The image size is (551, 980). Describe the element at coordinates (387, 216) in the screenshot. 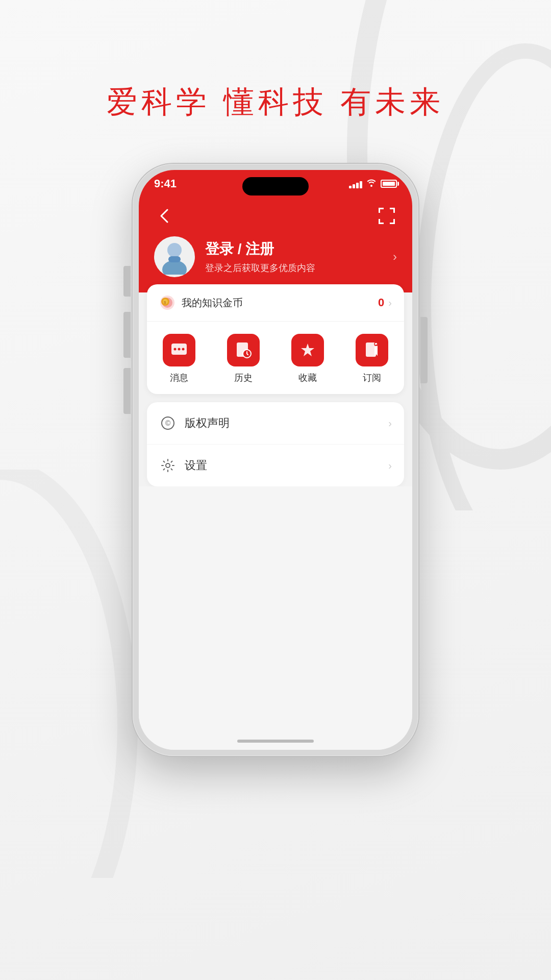

I see `scan-icon` at that location.